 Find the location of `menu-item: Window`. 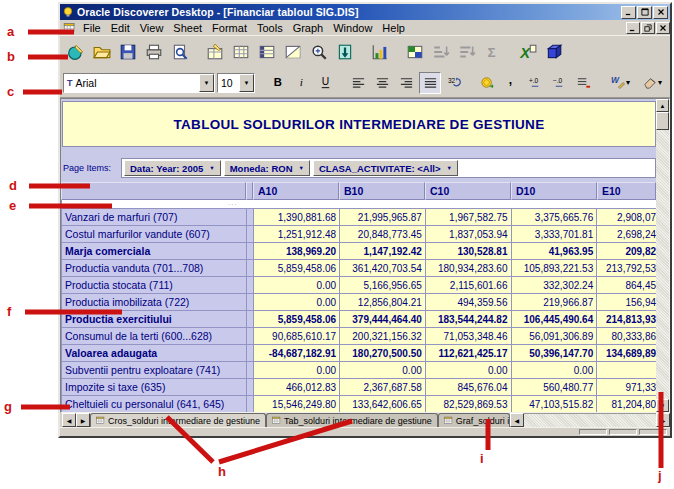

menu-item: Window is located at coordinates (352, 28).